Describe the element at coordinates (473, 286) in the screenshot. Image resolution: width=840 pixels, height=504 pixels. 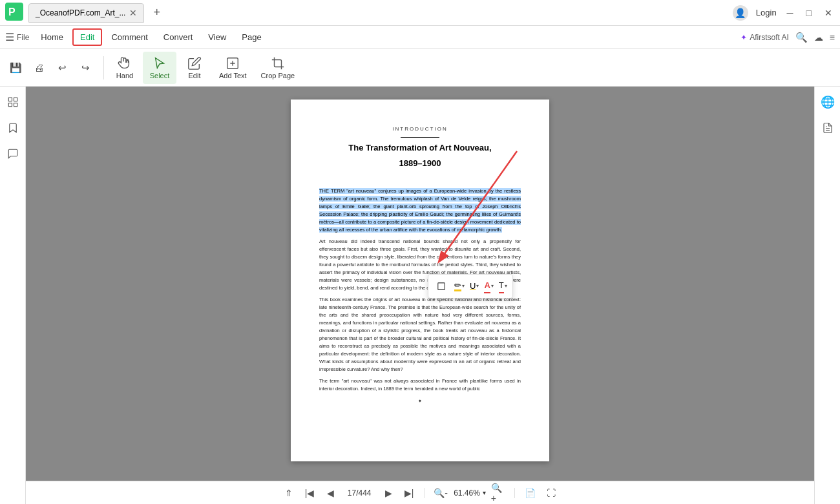
I see `underline-icon: U` at that location.